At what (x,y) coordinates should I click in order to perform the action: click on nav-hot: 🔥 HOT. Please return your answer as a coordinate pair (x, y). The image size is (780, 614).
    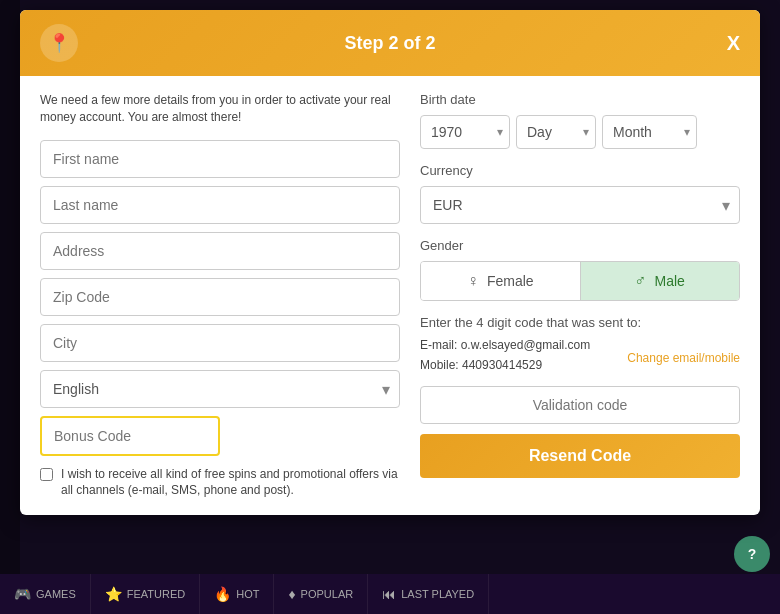
    Looking at the image, I should click on (237, 594).